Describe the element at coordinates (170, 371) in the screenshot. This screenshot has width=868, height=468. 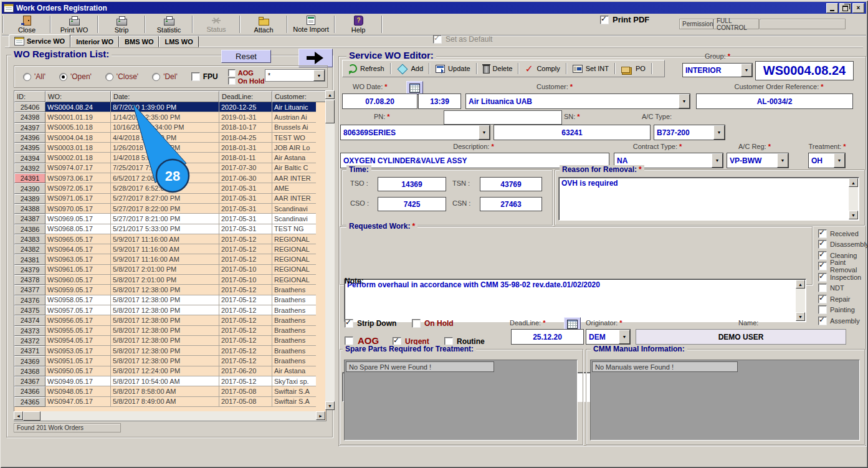
I see `table-row: 24368 WS0950.05.17 5/8/2017 12:24:00 PM …` at that location.